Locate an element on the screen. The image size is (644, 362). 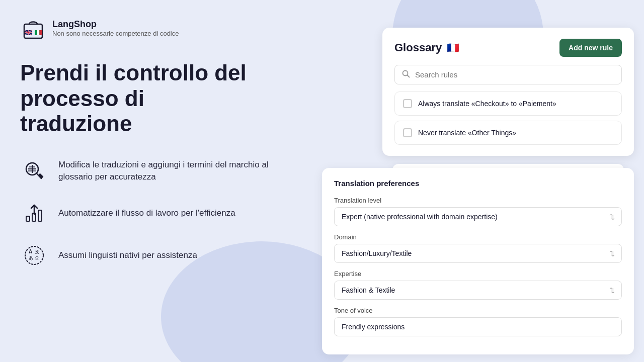
domain-select-wrapper: Fashion/Luxury/Textile is located at coordinates (478, 253).